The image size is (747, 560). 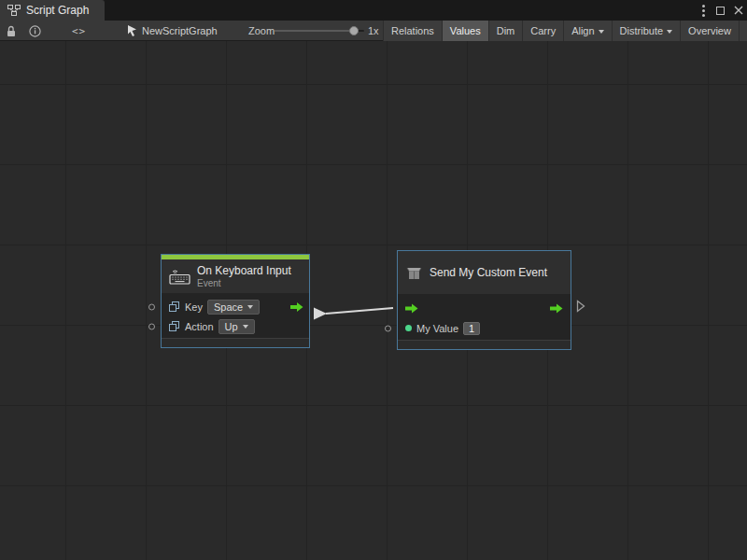 What do you see at coordinates (583, 31) in the screenshot?
I see `toolbar-button-label: Align` at bounding box center [583, 31].